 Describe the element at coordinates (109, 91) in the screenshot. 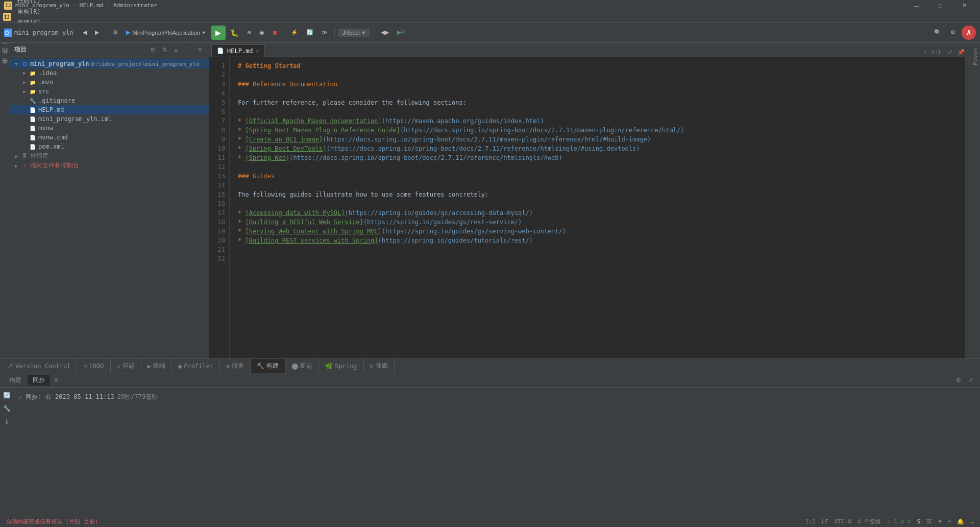

I see `tree-item-src: ▶ 📁 src` at that location.